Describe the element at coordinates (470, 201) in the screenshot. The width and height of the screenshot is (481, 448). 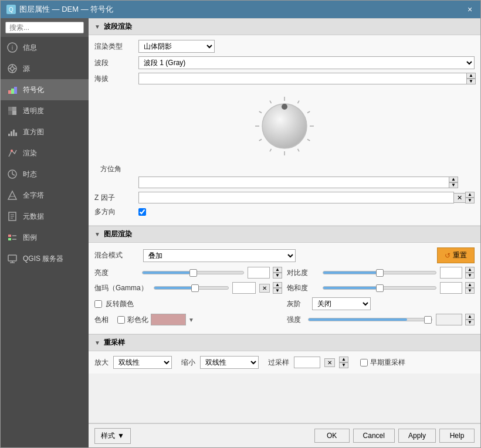
I see `z-factor-down-btn: ▼` at that location.